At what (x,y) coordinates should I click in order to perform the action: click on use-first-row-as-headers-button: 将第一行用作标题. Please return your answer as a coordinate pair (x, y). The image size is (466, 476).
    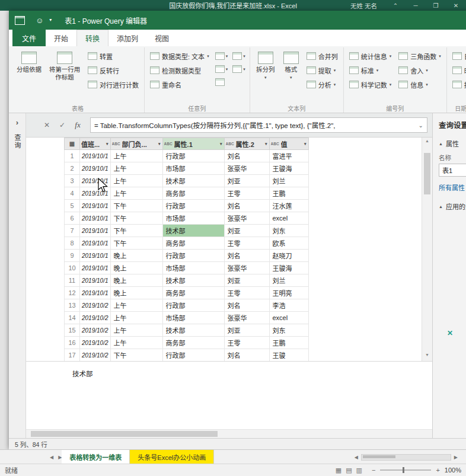
    Looking at the image, I should click on (65, 76).